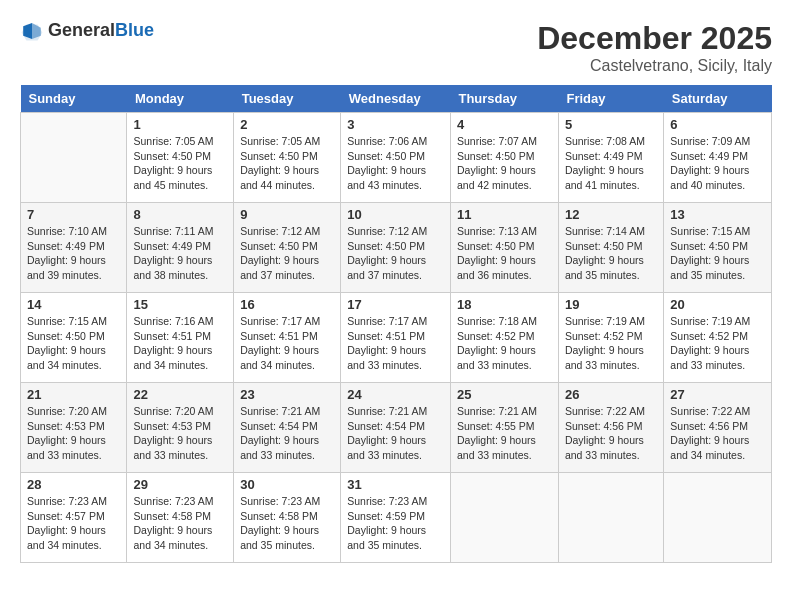 The image size is (792, 612). Describe the element at coordinates (396, 344) in the screenshot. I see `day-info: Sunrise: 7:17 AM Sunset: 4:51 PM Dayligh…` at that location.